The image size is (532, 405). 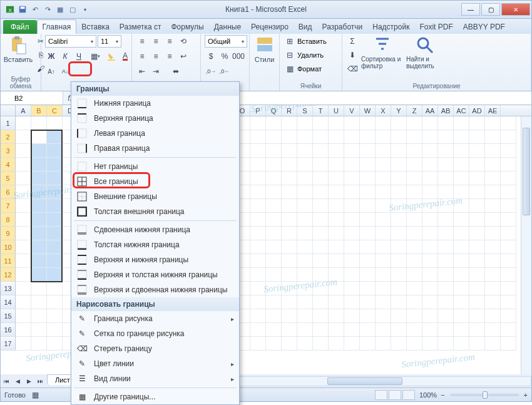 What do you see at coordinates (24, 110) in the screenshot?
I see `col-header: A` at bounding box center [24, 110].